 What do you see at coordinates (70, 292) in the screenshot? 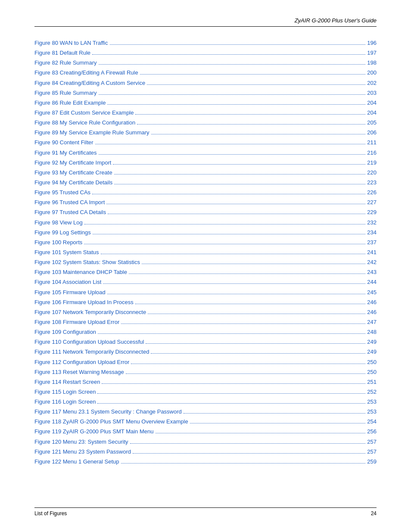
I see `toc-link: Figure 105 Firmware Upload` at bounding box center [70, 292].